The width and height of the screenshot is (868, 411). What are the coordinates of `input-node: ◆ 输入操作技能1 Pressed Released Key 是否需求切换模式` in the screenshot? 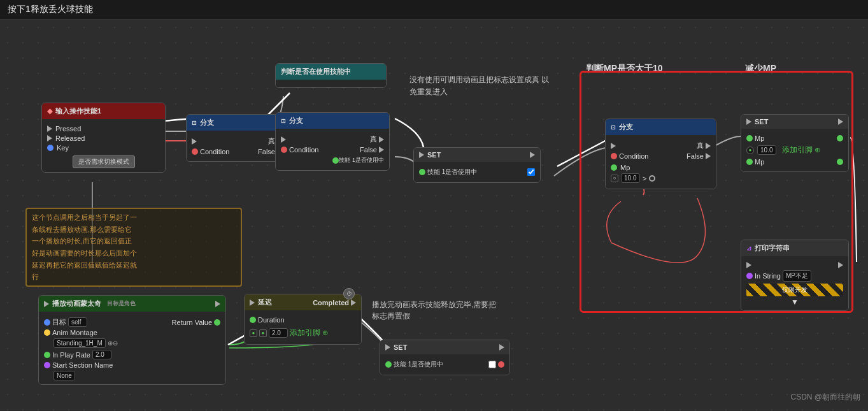 It's located at (103, 138).